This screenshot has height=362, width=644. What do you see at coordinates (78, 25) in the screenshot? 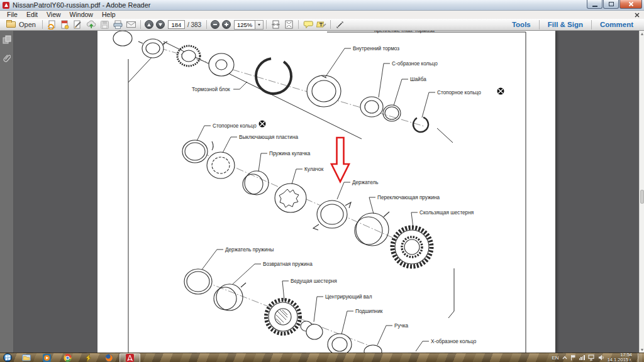
I see `sign-document-button` at bounding box center [78, 25].